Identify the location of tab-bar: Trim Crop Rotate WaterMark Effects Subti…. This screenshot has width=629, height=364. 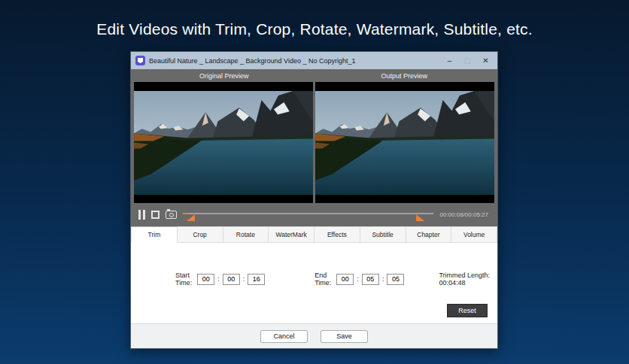
(314, 235).